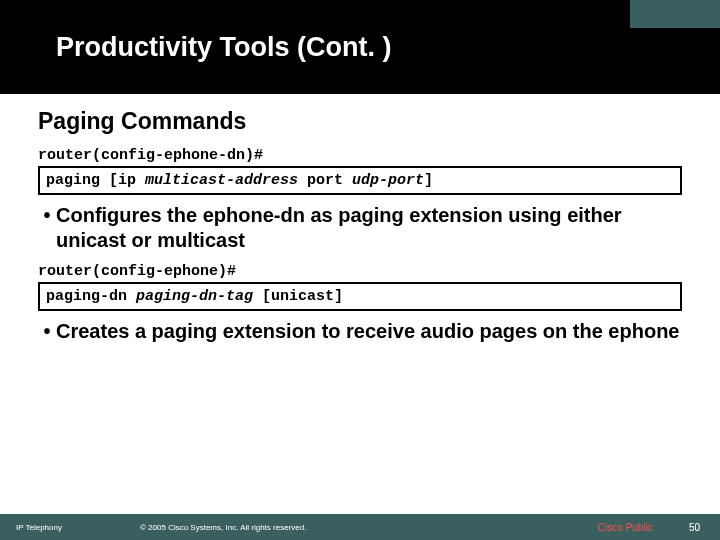  Describe the element at coordinates (91, 296) in the screenshot. I see `cmd-text: paging-dn` at that location.